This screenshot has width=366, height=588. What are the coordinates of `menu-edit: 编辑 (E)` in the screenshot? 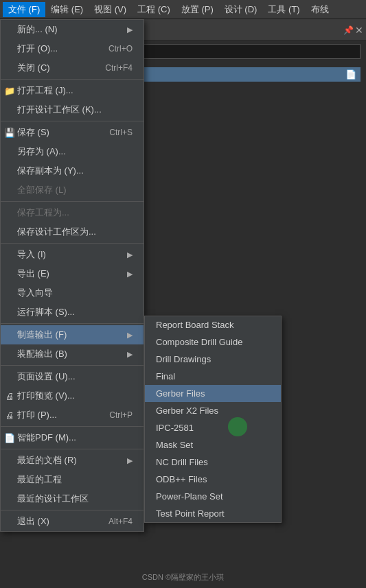 It's located at (67, 10).